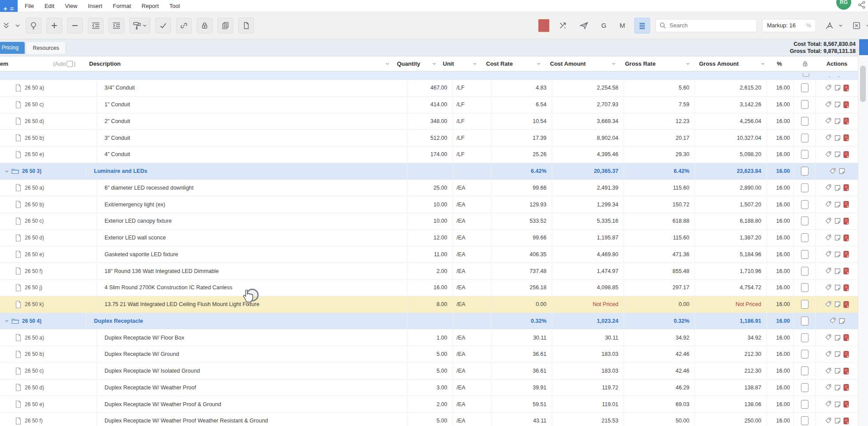 The width and height of the screenshot is (868, 426). I want to click on link-button, so click(184, 26).